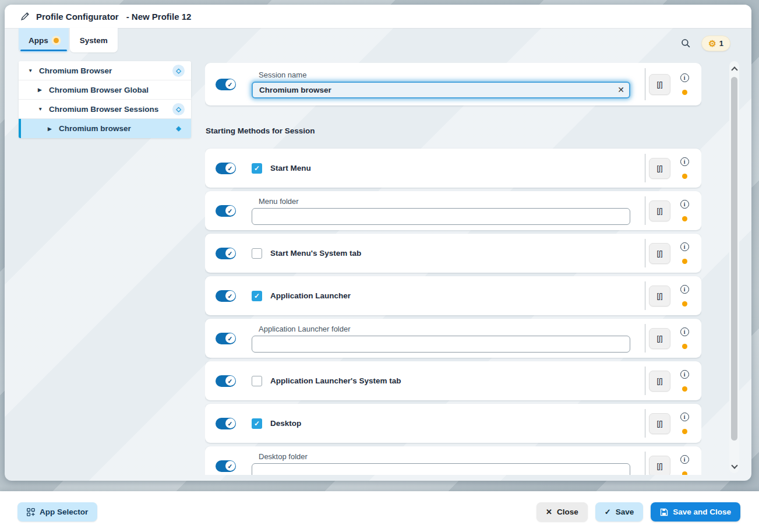 The image size is (759, 532). What do you see at coordinates (105, 128) in the screenshot?
I see `sidebar-tree-item: ▶ Chromium browser ◆` at bounding box center [105, 128].